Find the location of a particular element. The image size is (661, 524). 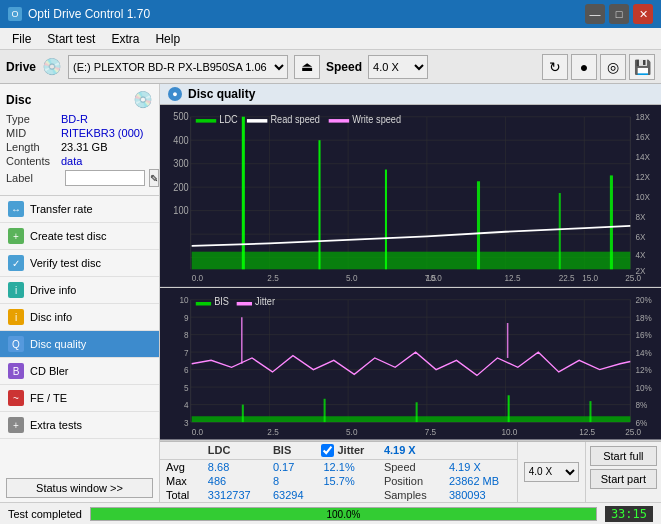

menu-extra: Extra is located at coordinates (125, 39).